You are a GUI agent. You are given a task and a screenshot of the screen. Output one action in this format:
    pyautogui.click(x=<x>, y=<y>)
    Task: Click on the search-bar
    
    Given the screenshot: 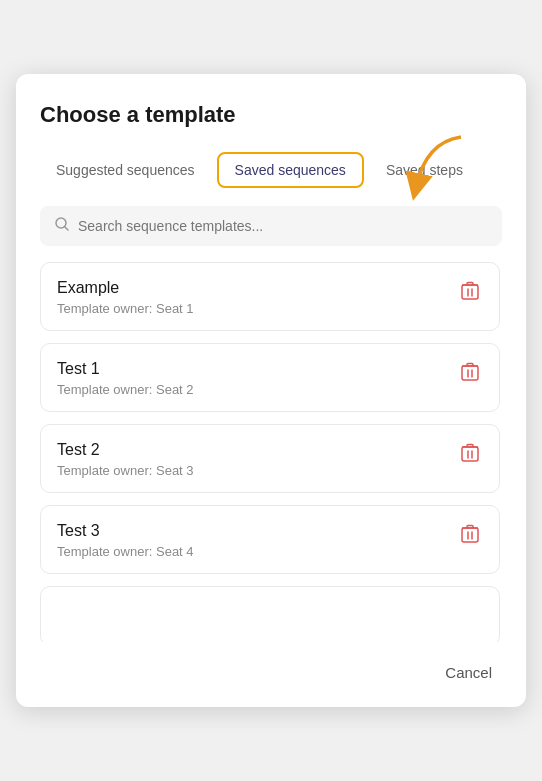 What is the action you would take?
    pyautogui.click(x=271, y=226)
    